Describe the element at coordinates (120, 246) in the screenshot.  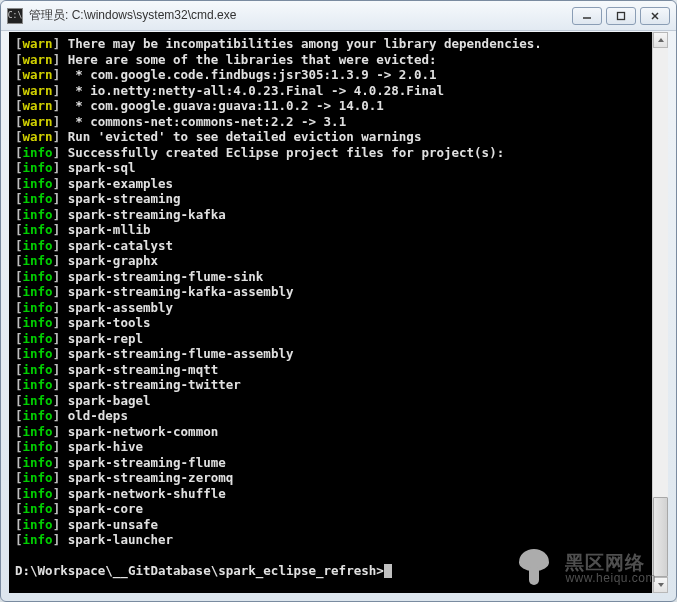
I see `log-message: spark-catalyst` at that location.